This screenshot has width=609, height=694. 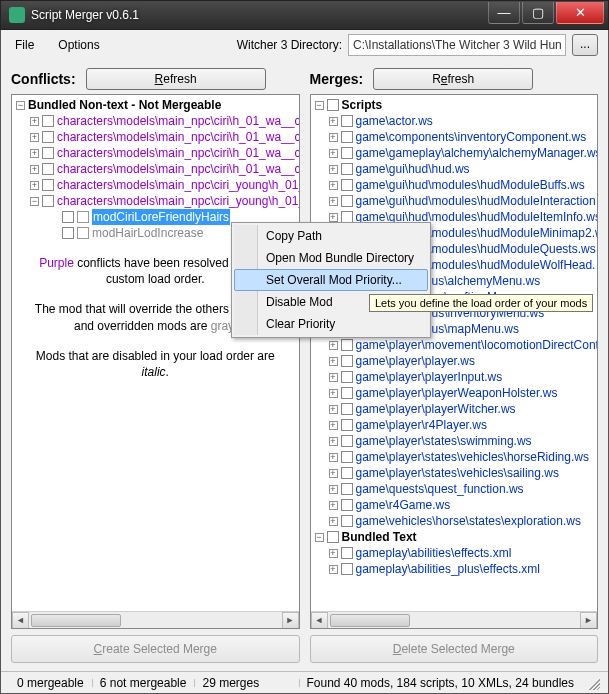 I want to click on tree-item: game\gui\hud\hud.ws, so click(x=456, y=169).